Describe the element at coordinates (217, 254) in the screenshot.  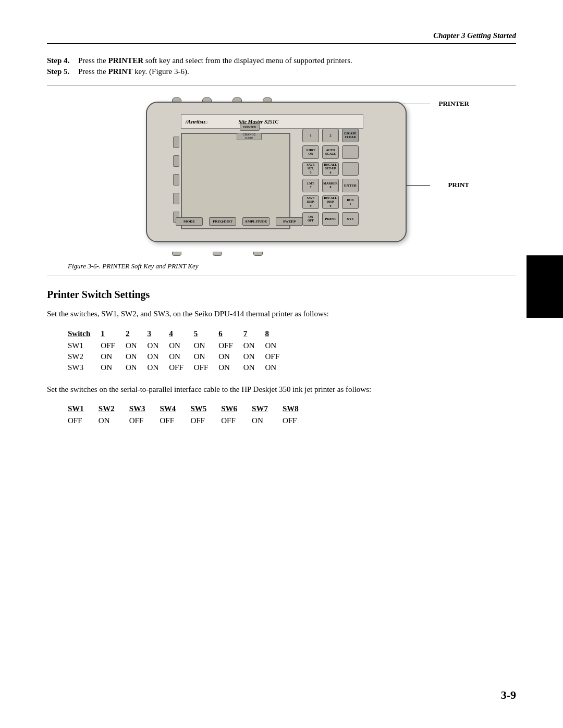
I see `connector-row` at that location.